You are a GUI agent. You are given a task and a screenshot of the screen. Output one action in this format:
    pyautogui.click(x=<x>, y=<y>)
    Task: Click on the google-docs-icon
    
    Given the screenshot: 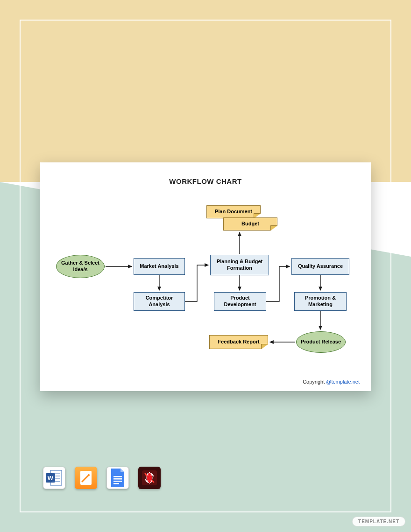 What is the action you would take?
    pyautogui.click(x=118, y=478)
    